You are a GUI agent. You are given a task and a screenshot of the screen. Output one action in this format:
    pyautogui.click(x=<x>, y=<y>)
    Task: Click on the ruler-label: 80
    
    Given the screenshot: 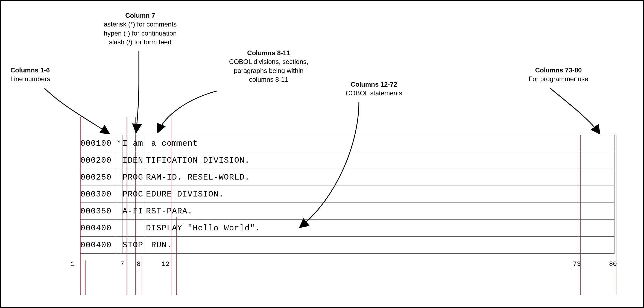 What is the action you would take?
    pyautogui.click(x=613, y=264)
    